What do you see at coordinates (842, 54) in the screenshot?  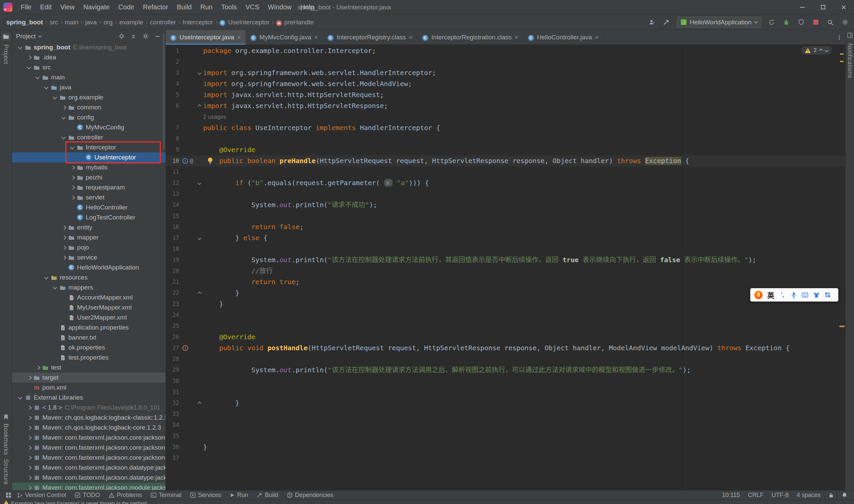 I see `scrollbar-warning-mark` at bounding box center [842, 54].